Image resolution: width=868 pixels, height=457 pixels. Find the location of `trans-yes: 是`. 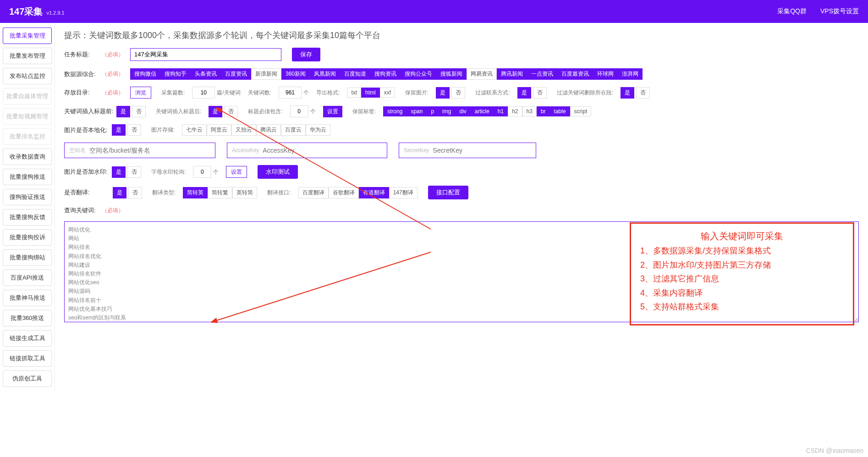

trans-yes: 是 is located at coordinates (120, 193).